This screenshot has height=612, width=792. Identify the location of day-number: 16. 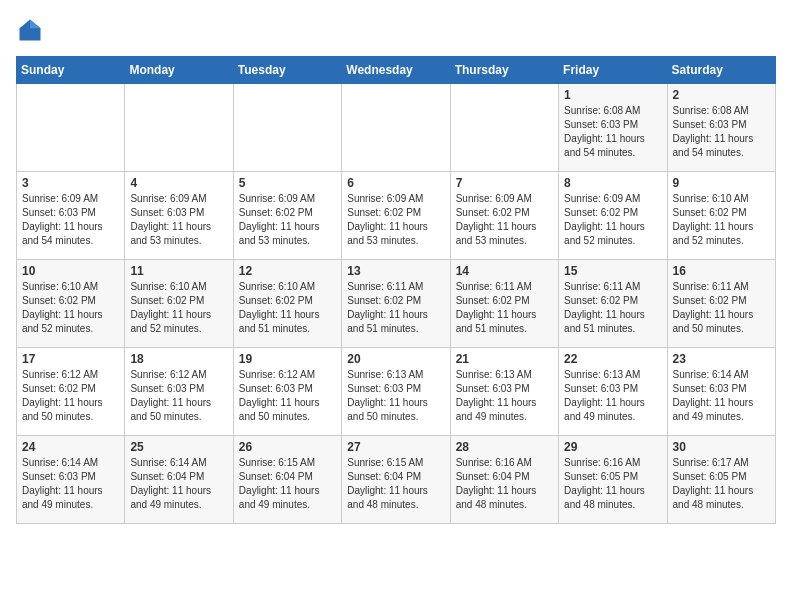
(722, 271).